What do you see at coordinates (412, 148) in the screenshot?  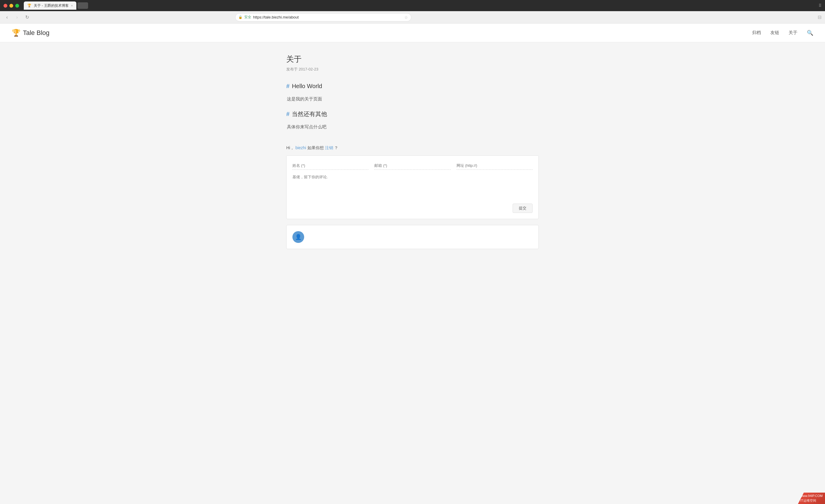 I see `comment-intro: Hi， biezhi 如果你想 注销 ？` at bounding box center [412, 148].